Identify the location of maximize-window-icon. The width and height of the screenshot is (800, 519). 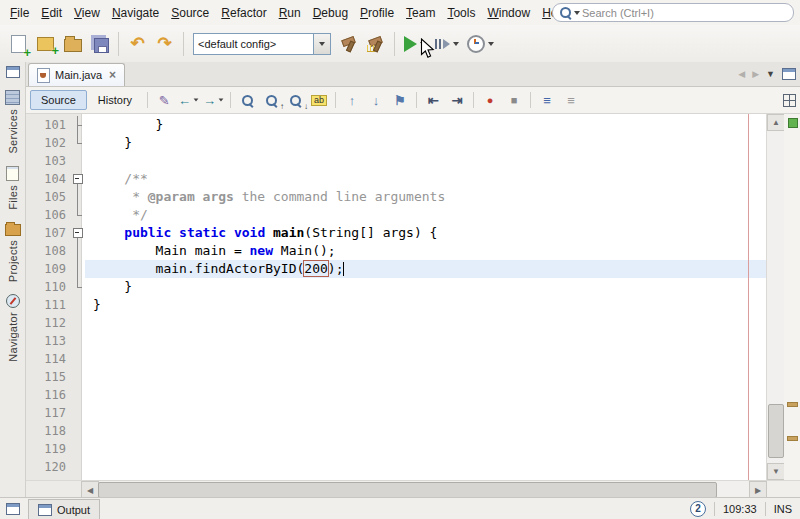
(789, 74).